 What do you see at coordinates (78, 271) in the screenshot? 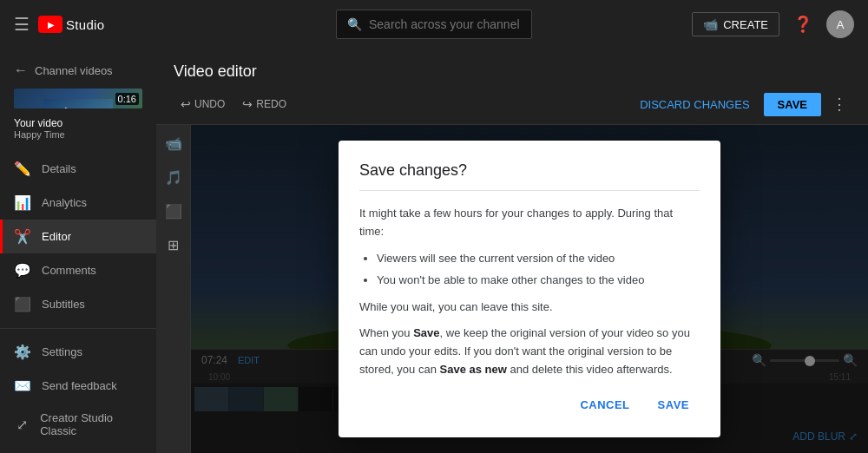
I see `sidebar-item-comments: 💬 Comments` at bounding box center [78, 271].